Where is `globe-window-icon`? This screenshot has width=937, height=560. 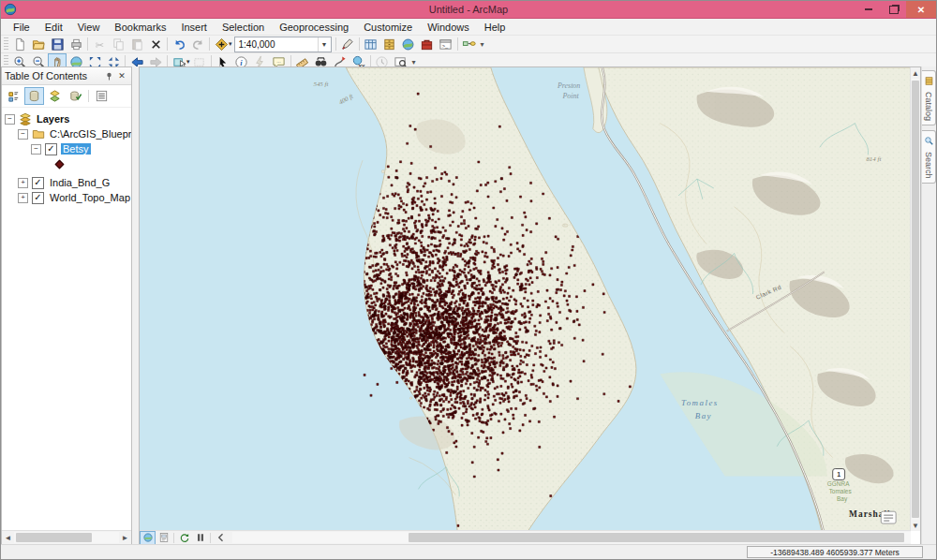 globe-window-icon is located at coordinates (409, 45).